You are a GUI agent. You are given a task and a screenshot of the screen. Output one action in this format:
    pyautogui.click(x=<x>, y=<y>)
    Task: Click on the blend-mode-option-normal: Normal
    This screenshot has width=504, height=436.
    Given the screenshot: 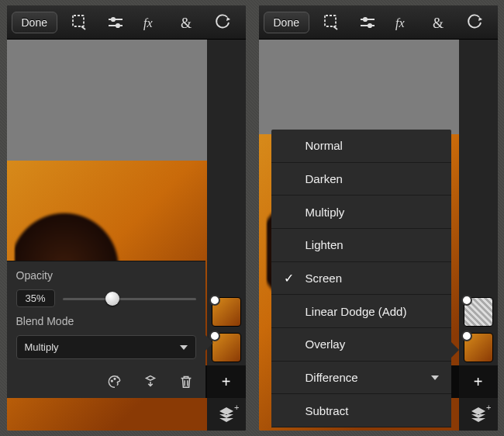 What is the action you would take?
    pyautogui.click(x=361, y=146)
    